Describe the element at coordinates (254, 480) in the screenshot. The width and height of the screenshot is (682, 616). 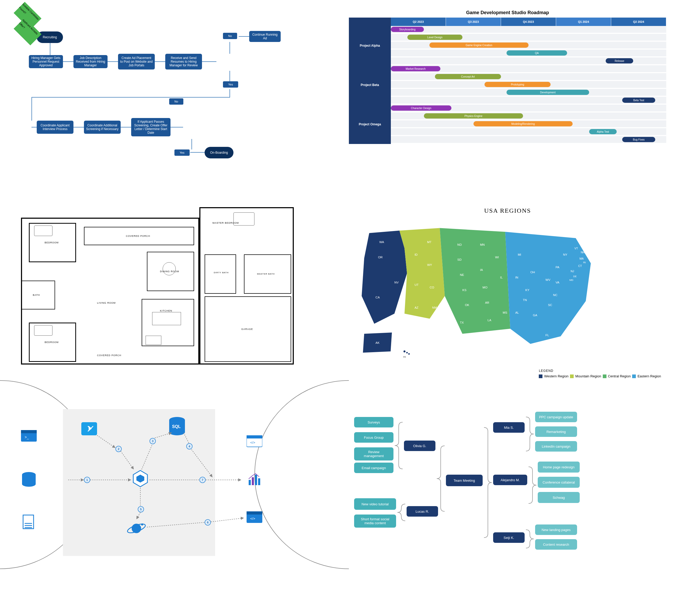
I see `chart-icon` at that location.